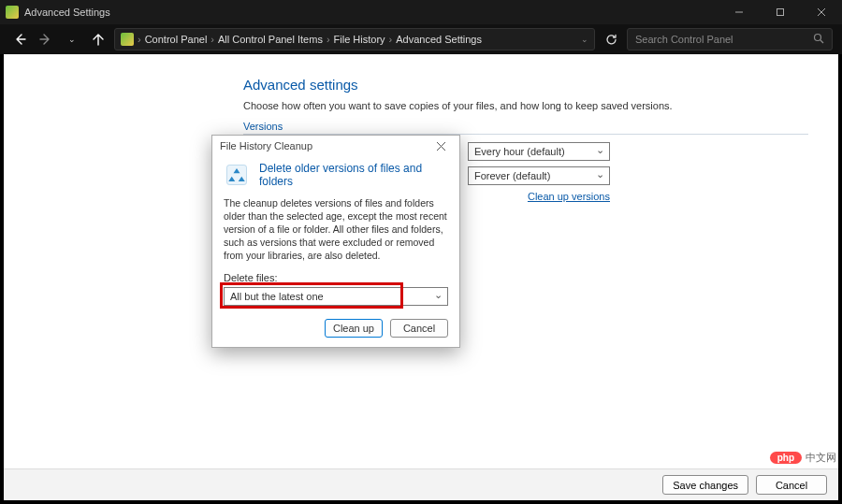  Describe the element at coordinates (520, 151) in the screenshot. I see `save-copies-value: Every hour (default)` at that location.